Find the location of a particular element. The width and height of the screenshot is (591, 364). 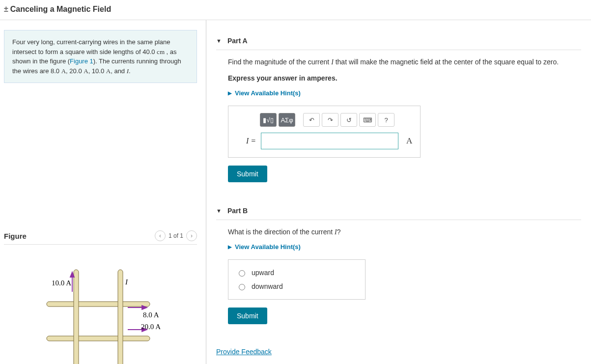

problem-statement: Four very long, current-carrying wires i… is located at coordinates (100, 56).